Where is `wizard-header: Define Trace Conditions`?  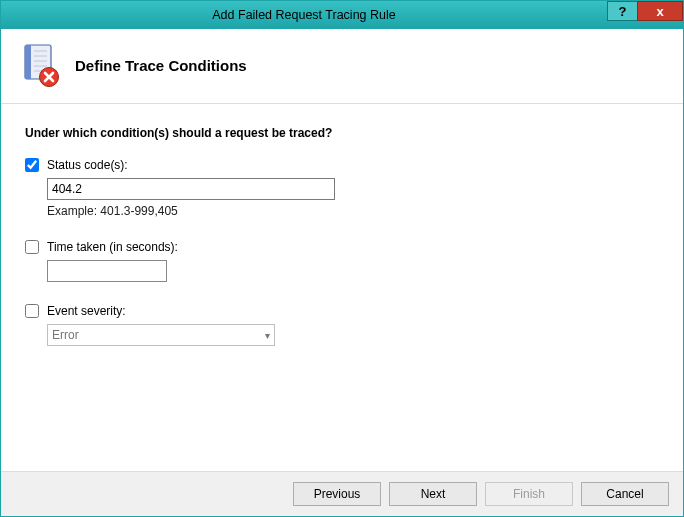 wizard-header: Define Trace Conditions is located at coordinates (342, 66).